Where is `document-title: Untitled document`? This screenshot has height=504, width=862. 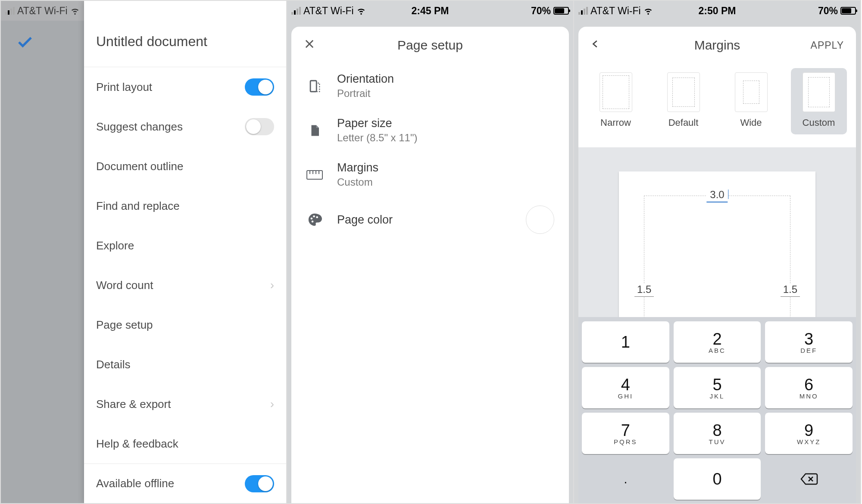 document-title: Untitled document is located at coordinates (185, 34).